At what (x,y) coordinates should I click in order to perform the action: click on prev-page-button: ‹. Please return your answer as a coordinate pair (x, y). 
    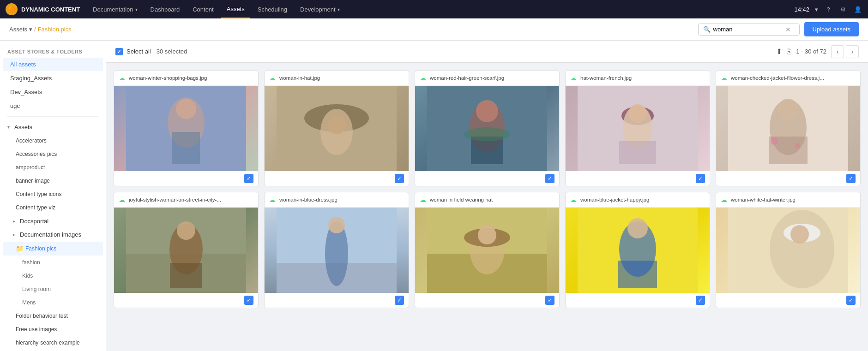
    Looking at the image, I should click on (838, 52).